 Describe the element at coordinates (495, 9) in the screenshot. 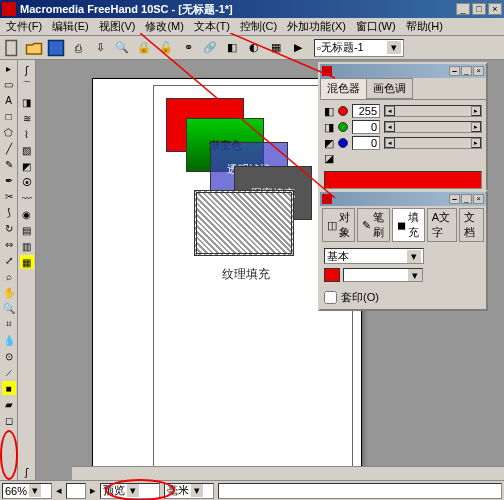

I see `close-button: ×` at that location.